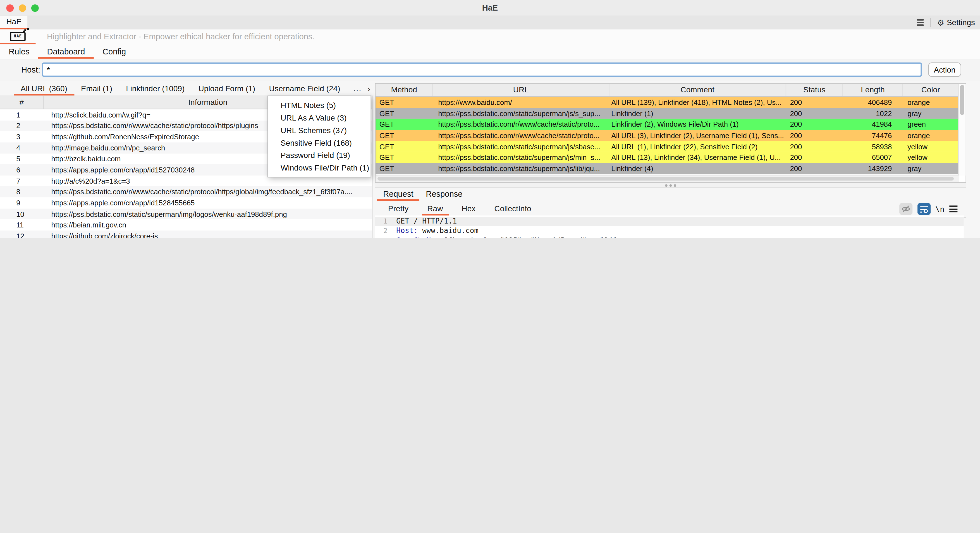 The width and height of the screenshot is (980, 533). Describe the element at coordinates (22, 126) in the screenshot. I see `row-number: 2` at that location.